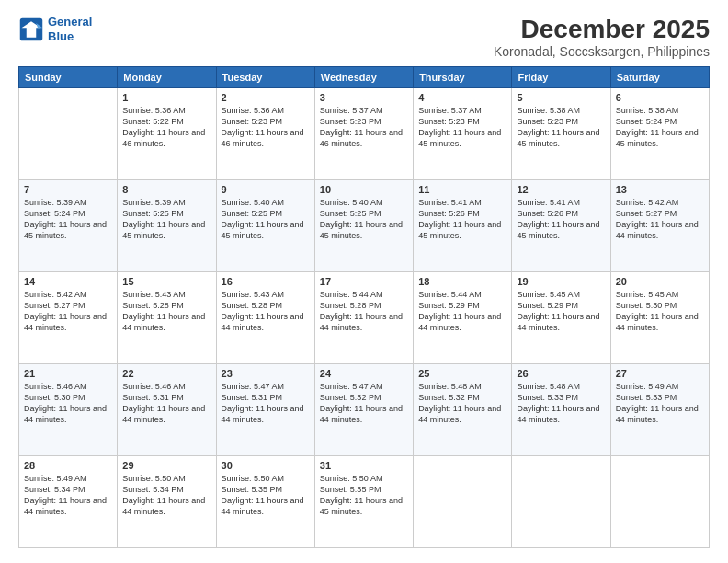 This screenshot has width=728, height=563. Describe the element at coordinates (364, 190) in the screenshot. I see `day-number: 10` at that location.